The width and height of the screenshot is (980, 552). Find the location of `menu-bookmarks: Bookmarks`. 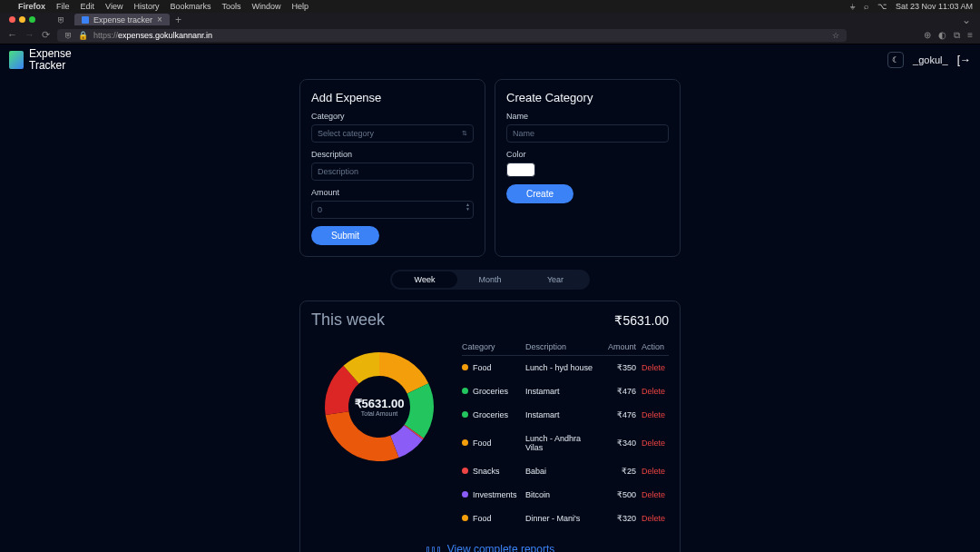

menu-bookmarks: Bookmarks is located at coordinates (191, 6).